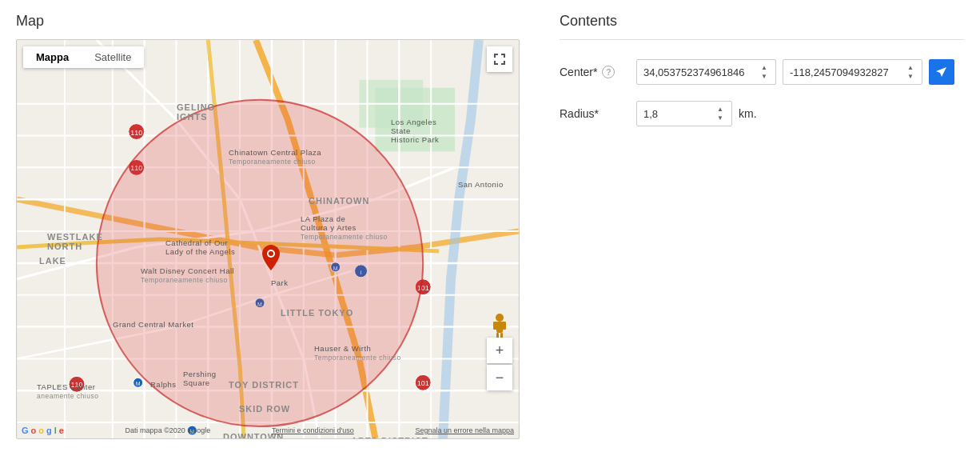 The image size is (980, 472). What do you see at coordinates (83, 58) in the screenshot?
I see `map-tabs: Mappa Satellite` at bounding box center [83, 58].